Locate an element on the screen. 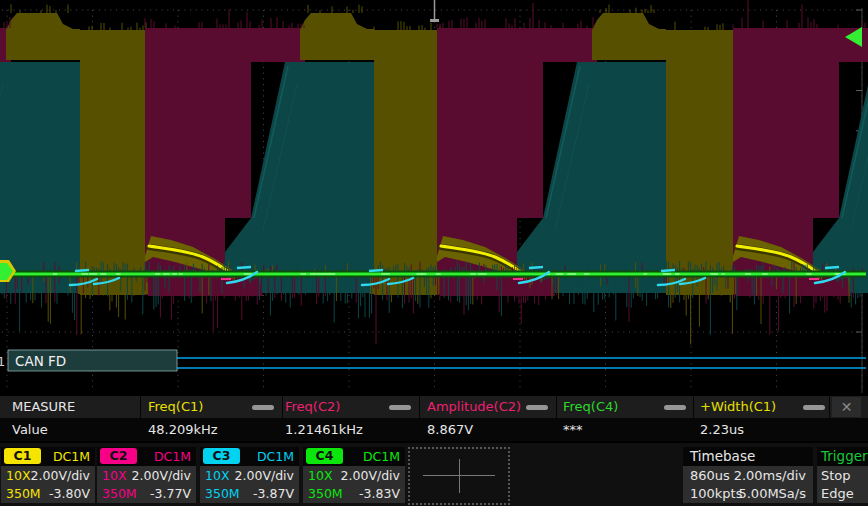 The height and width of the screenshot is (506, 868). channel-box-c2: C2 DC1M 10X2.00V/div 350M-3.77V is located at coordinates (146, 475).